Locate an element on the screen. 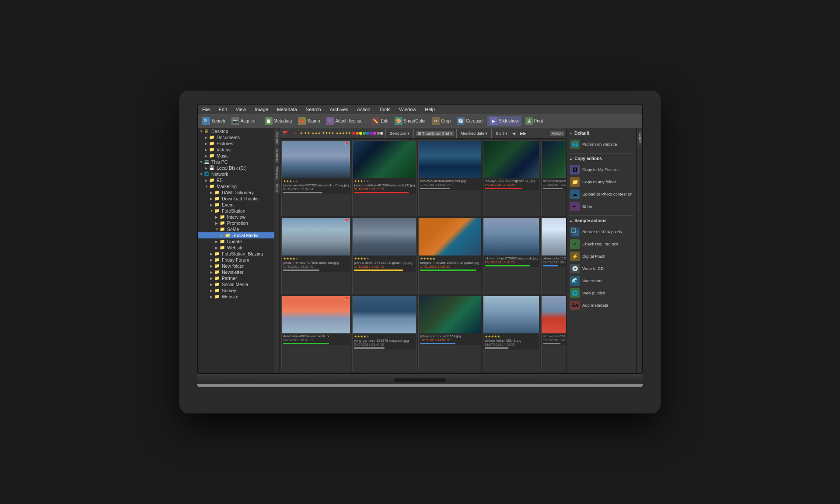 This screenshot has width=840, height=504. action-digital-flash: ⚡ Digital Flash is located at coordinates (601, 256).